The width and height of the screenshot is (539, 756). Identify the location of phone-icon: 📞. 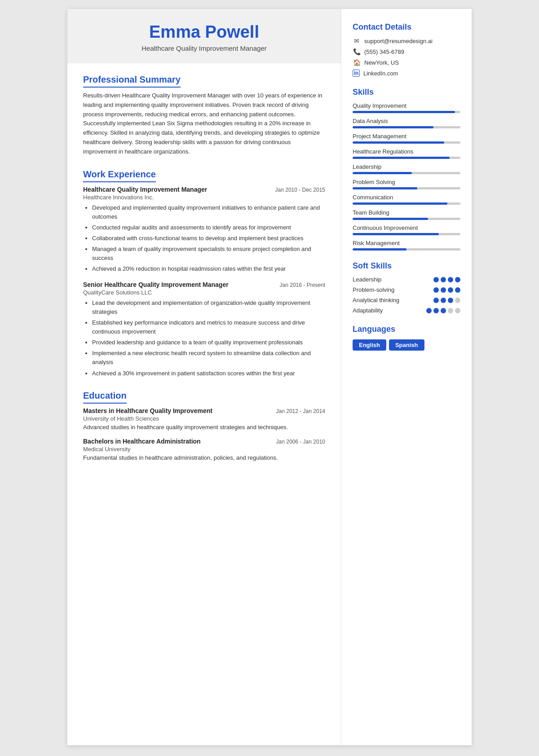
(357, 52).